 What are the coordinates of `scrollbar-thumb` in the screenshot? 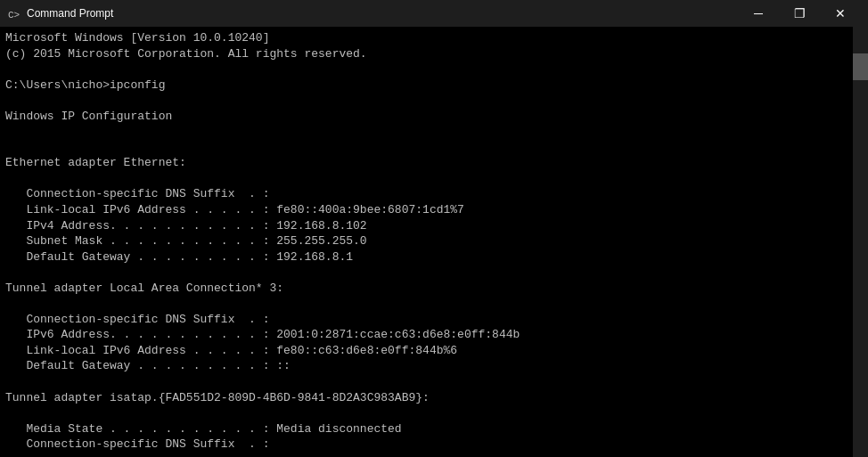 It's located at (861, 67).